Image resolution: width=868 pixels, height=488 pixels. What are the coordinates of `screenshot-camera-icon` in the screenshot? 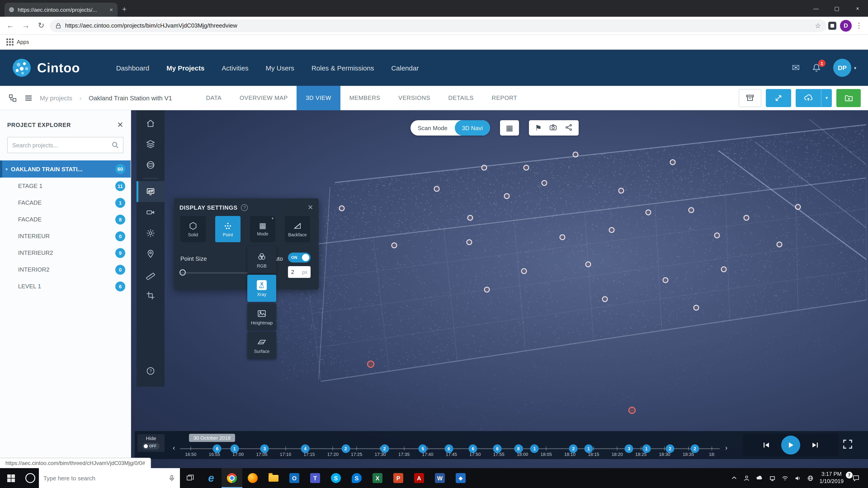 It's located at (553, 128).